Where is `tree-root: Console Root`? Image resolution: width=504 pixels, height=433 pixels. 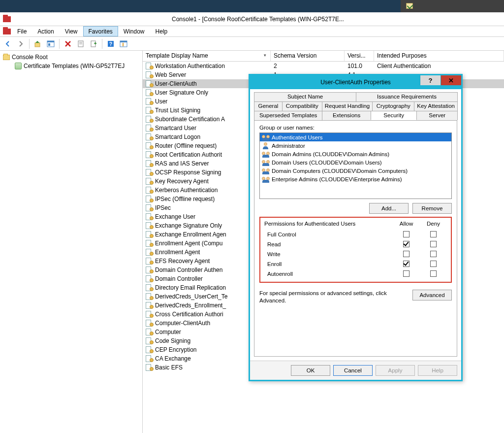 tree-root: Console Root is located at coordinates (71, 57).